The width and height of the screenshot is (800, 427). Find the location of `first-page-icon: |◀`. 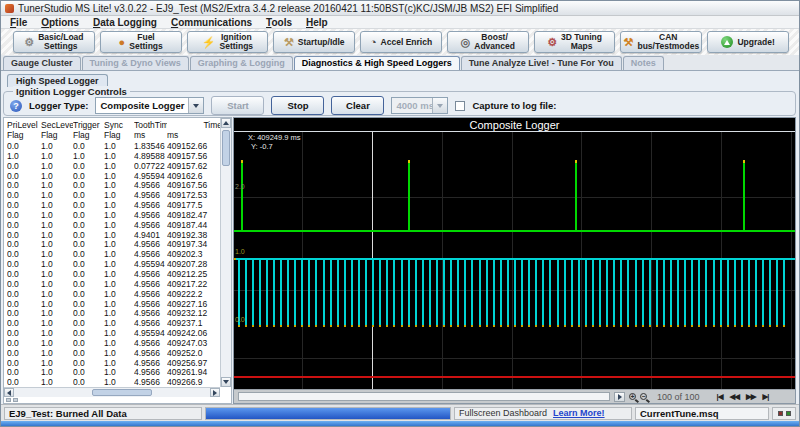

first-page-icon: |◀ is located at coordinates (720, 396).